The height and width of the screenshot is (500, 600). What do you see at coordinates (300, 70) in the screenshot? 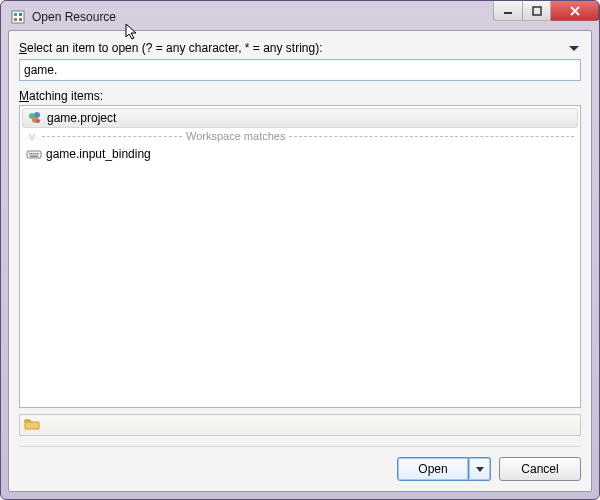
I see `filter-input` at bounding box center [300, 70].